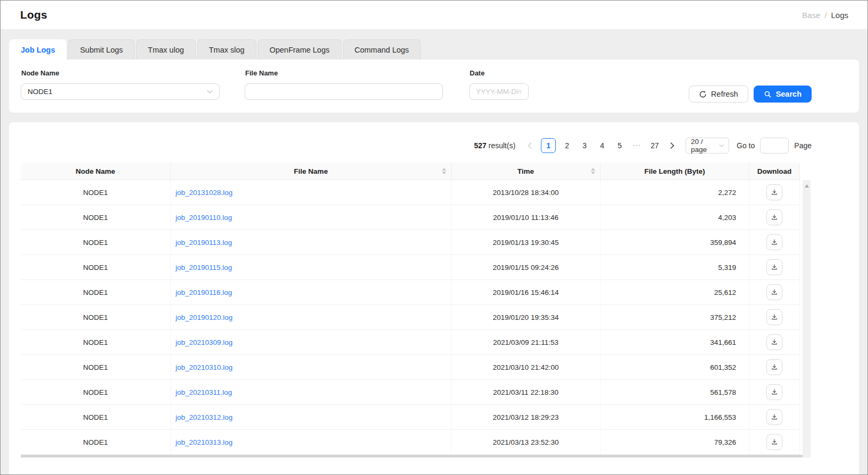 The height and width of the screenshot is (475, 868). I want to click on search-button-label: Search, so click(789, 94).